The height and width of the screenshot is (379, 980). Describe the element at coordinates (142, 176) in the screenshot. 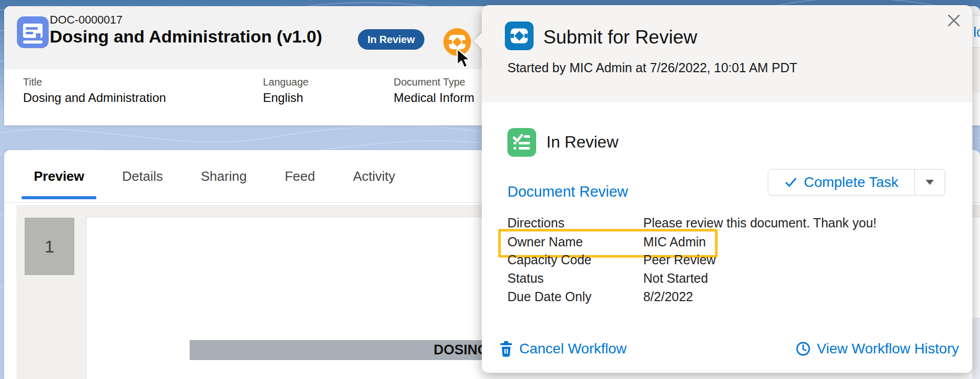

I see `tab-details: Details` at that location.